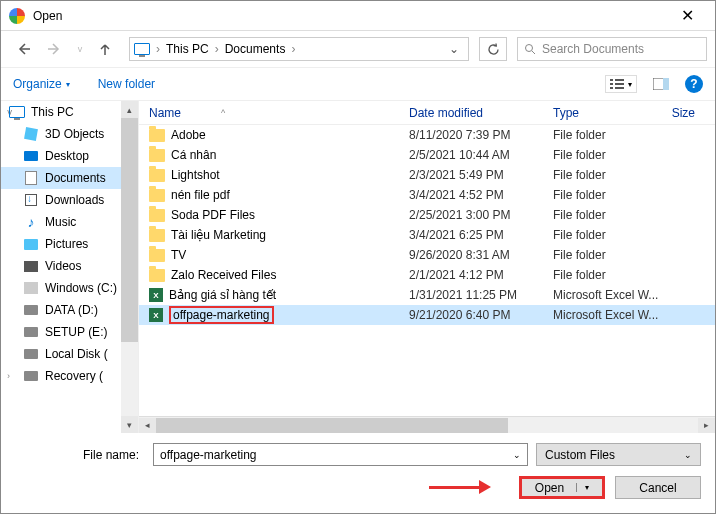 Image resolution: width=716 pixels, height=514 pixels. What do you see at coordinates (340, 454) in the screenshot?
I see `filename-input: offpage-marketing ⌄` at bounding box center [340, 454].